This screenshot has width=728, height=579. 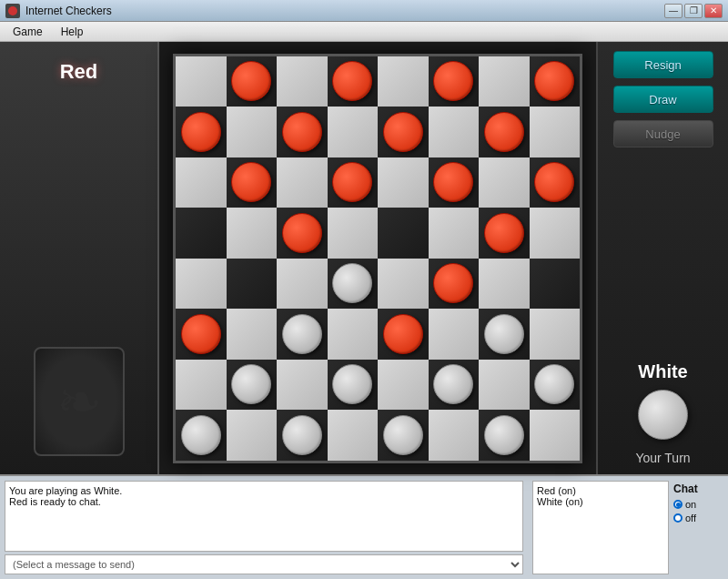 I want to click on restore-button: ❐, so click(x=693, y=11).